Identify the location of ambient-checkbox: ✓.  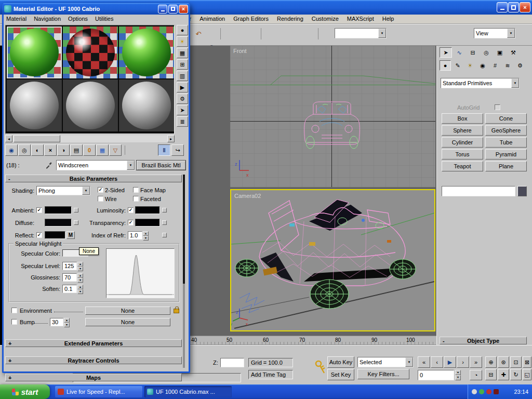
(39, 210).